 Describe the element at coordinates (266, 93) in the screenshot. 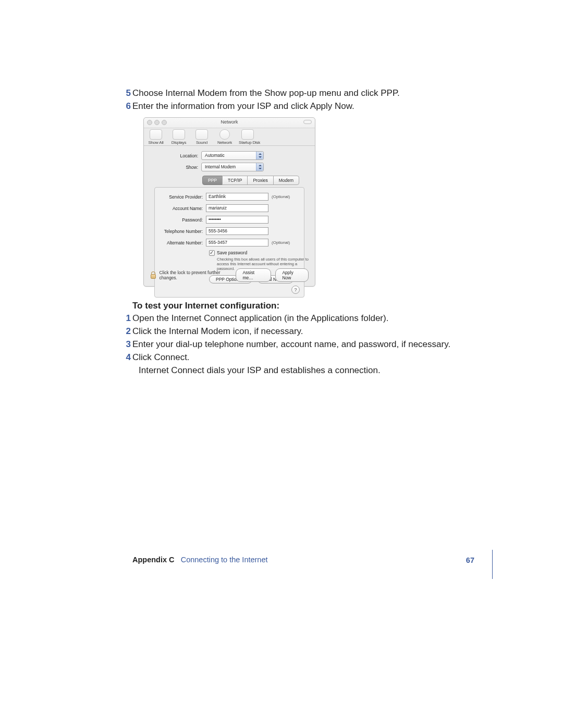

I see `step-text: Choose Internal Modem from the Show pop-…` at that location.